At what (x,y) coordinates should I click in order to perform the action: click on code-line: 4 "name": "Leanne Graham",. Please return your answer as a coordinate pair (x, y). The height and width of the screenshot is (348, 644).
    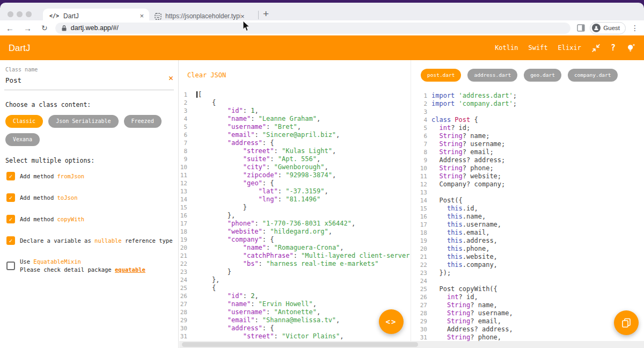
    Looking at the image, I should click on (295, 119).